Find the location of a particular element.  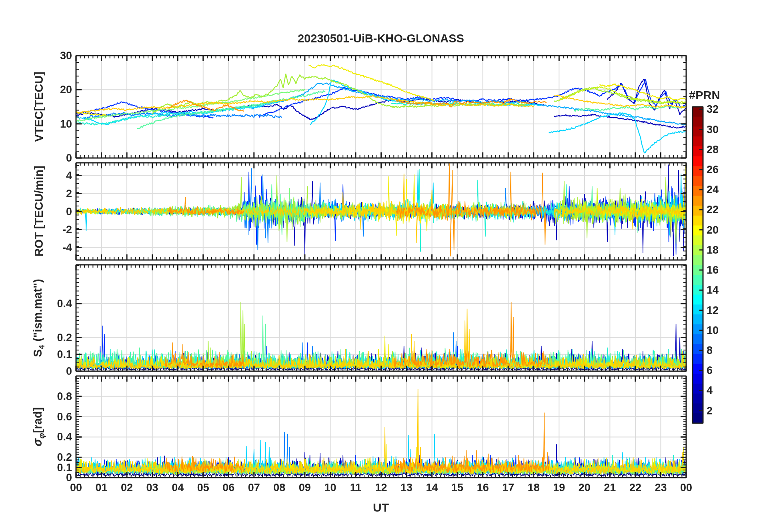

x-tick-label: 12 is located at coordinates (381, 488).